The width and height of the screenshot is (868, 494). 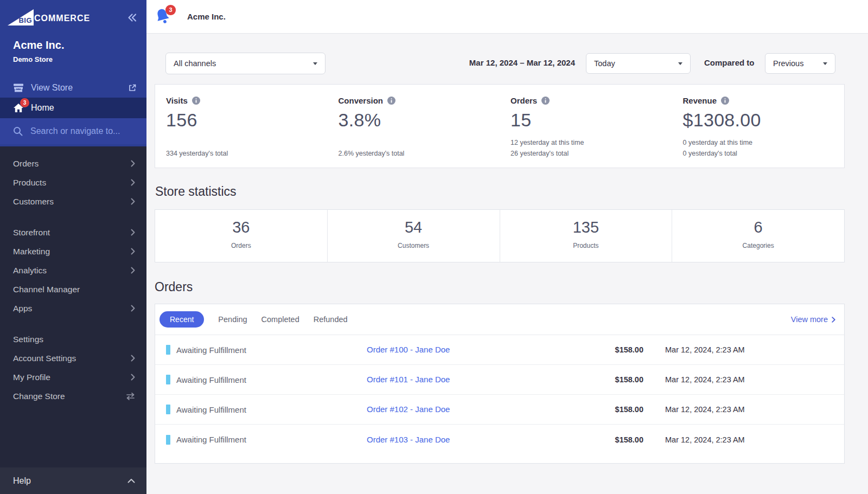 What do you see at coordinates (182, 319) in the screenshot?
I see `tab-recent: Recent` at bounding box center [182, 319].